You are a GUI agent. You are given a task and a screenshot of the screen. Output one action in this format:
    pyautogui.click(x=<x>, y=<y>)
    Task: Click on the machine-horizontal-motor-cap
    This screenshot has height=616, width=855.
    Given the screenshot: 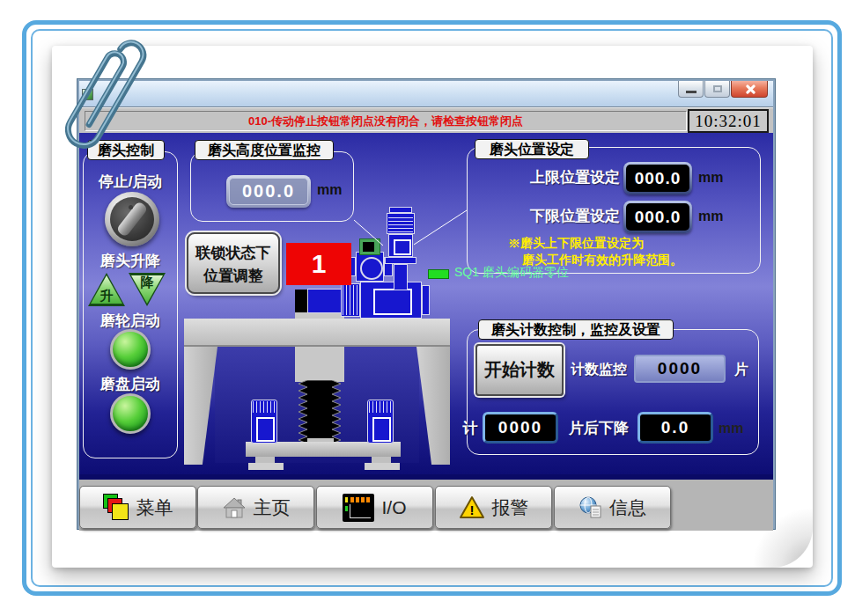 What is the action you would take?
    pyautogui.click(x=426, y=300)
    